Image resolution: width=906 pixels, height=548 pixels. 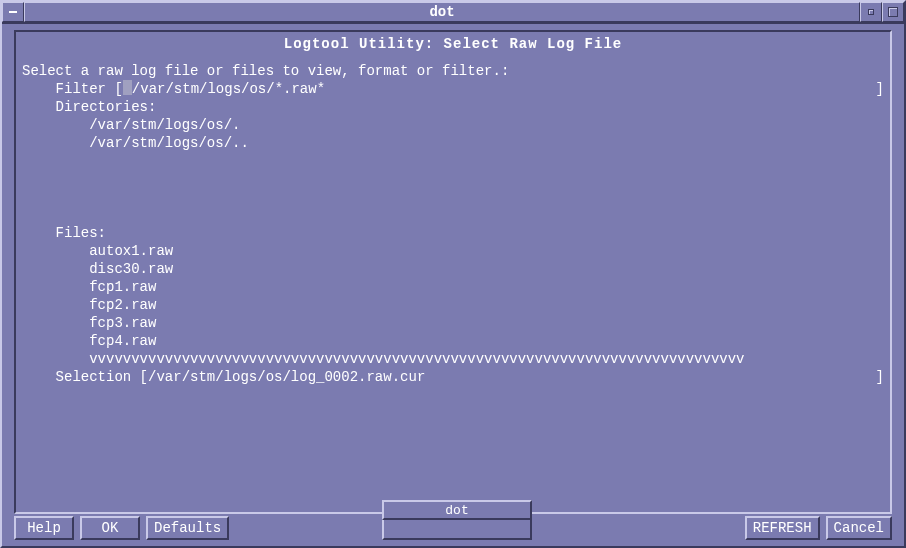 I want to click on selection-input, so click(x=512, y=377).